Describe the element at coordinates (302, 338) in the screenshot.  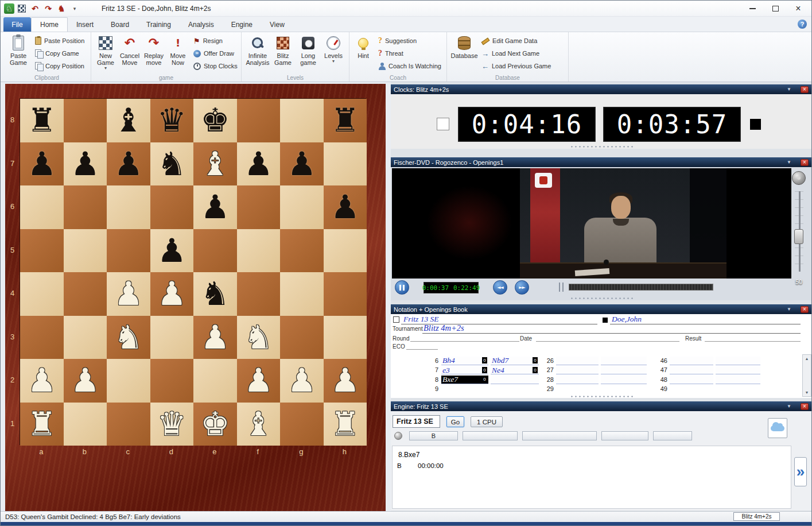
I see `square-g3` at that location.